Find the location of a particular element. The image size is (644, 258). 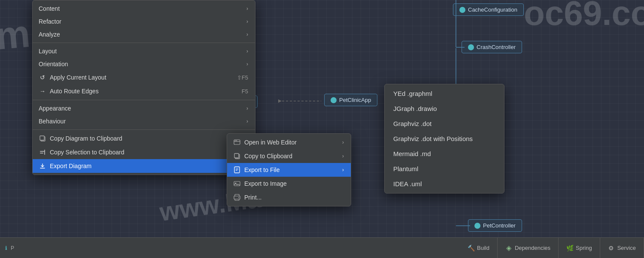

menu-item-appearance: Appearance › is located at coordinates (144, 108).